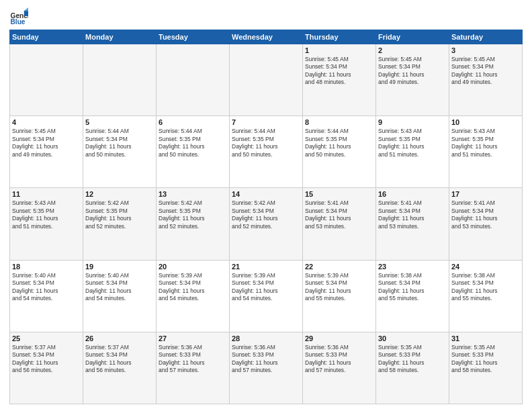 The width and height of the screenshot is (532, 411). I want to click on calendar-cell: 13Sunrise: 5:42 AMSunset: 5:35 PMDayligh…, so click(193, 224).